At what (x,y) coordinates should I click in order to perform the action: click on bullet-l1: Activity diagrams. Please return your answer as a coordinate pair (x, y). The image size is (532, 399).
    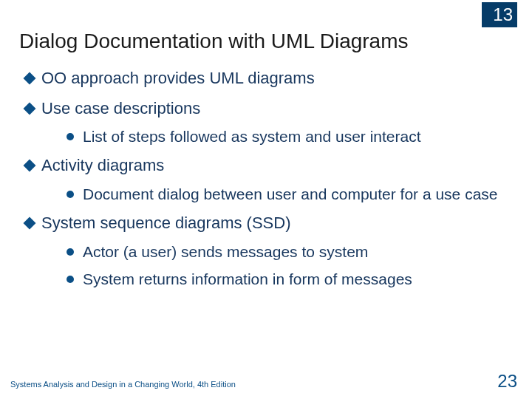
    Looking at the image, I should click on (270, 166).